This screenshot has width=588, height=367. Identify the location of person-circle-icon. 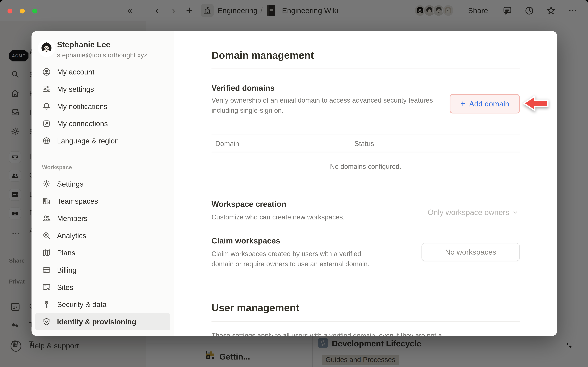
(47, 72).